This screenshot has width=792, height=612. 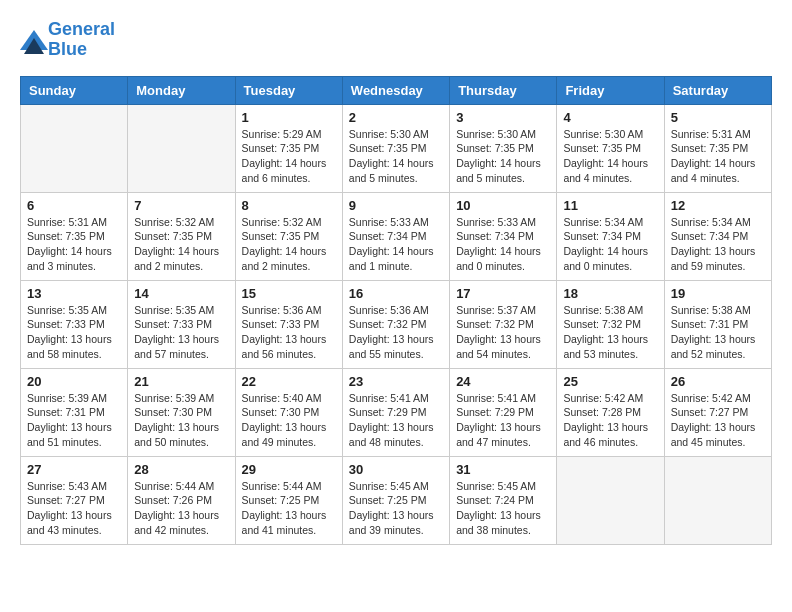 I want to click on day-number: 4, so click(x=610, y=118).